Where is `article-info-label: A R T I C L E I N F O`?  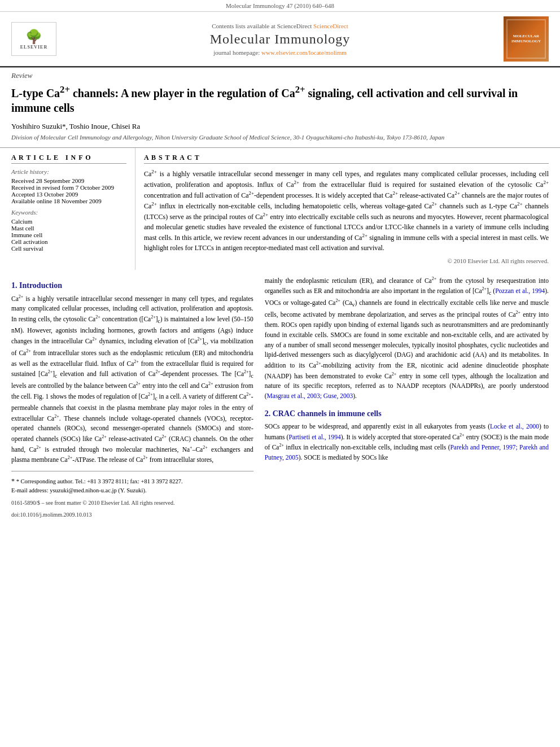
article-info-label: A R T I C L E I N F O is located at coordinates (69, 159).